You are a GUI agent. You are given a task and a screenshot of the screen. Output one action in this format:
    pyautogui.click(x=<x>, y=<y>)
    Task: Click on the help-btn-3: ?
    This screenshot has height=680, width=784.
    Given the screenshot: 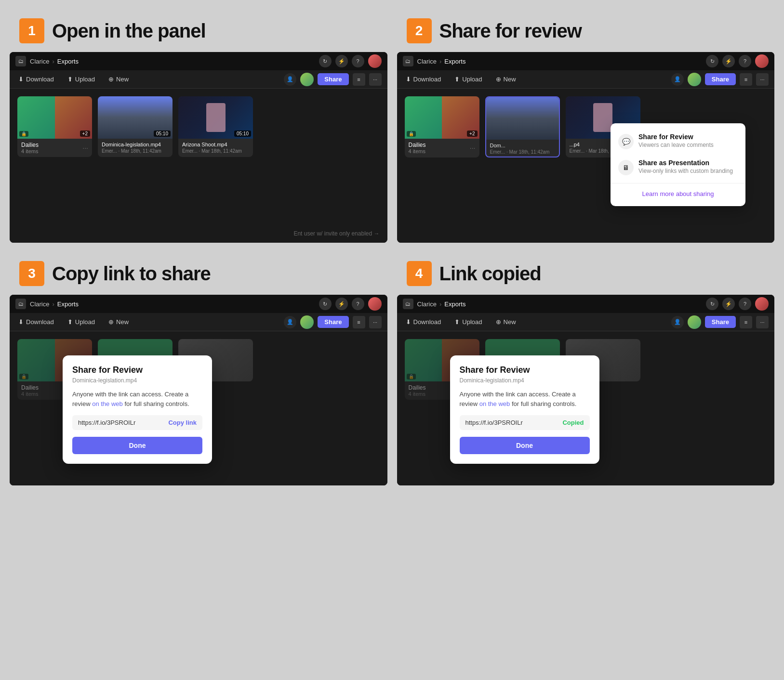 What is the action you would take?
    pyautogui.click(x=358, y=304)
    